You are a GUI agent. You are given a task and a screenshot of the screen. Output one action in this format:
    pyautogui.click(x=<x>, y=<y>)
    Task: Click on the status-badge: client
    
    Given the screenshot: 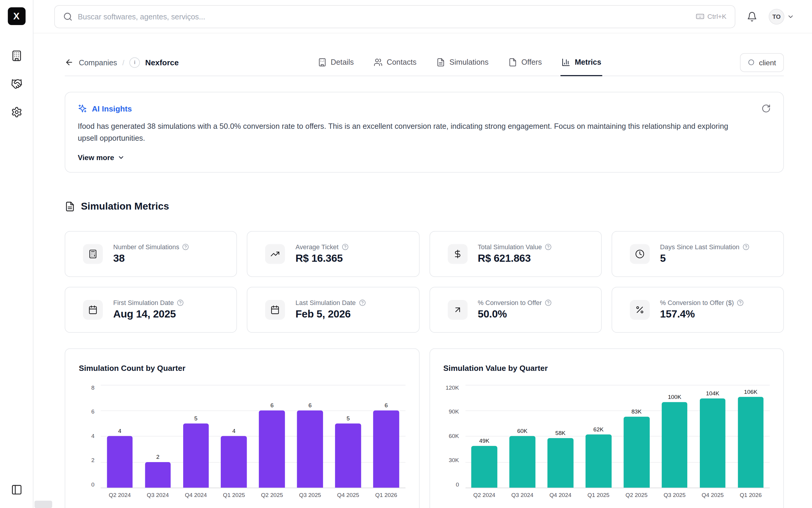 What is the action you would take?
    pyautogui.click(x=762, y=62)
    